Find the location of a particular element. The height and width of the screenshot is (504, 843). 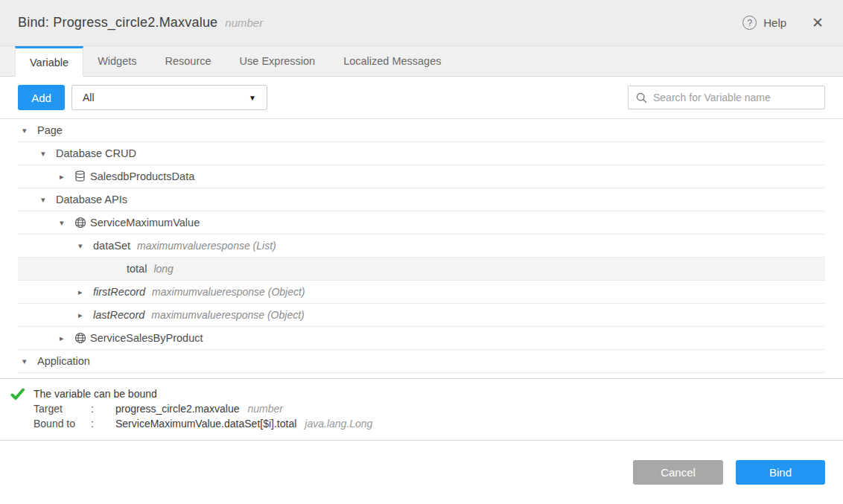

dialog-titlebar: Bind: Progress_circle2.Maxvalue number ?… is located at coordinates (422, 23).